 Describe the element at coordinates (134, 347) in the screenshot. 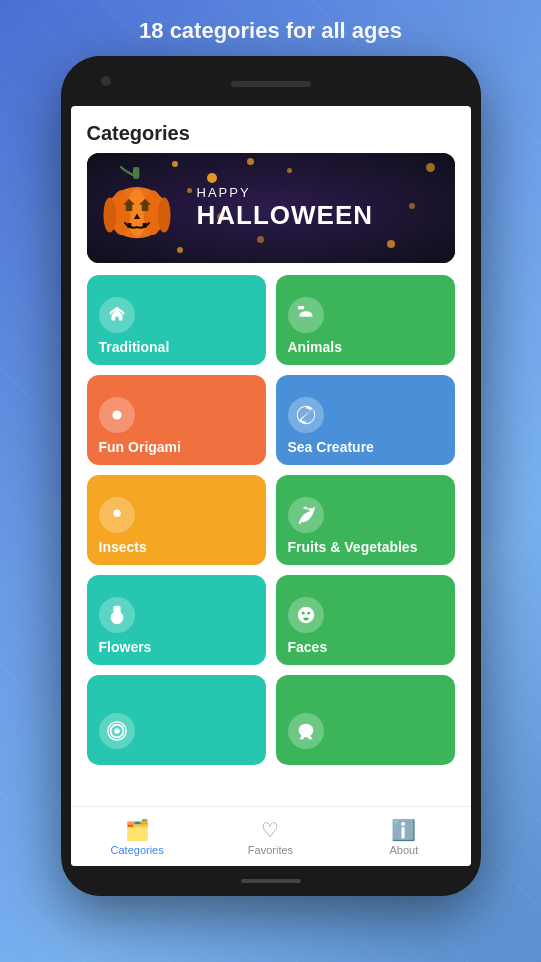

I see `traditional-label: Traditional` at that location.